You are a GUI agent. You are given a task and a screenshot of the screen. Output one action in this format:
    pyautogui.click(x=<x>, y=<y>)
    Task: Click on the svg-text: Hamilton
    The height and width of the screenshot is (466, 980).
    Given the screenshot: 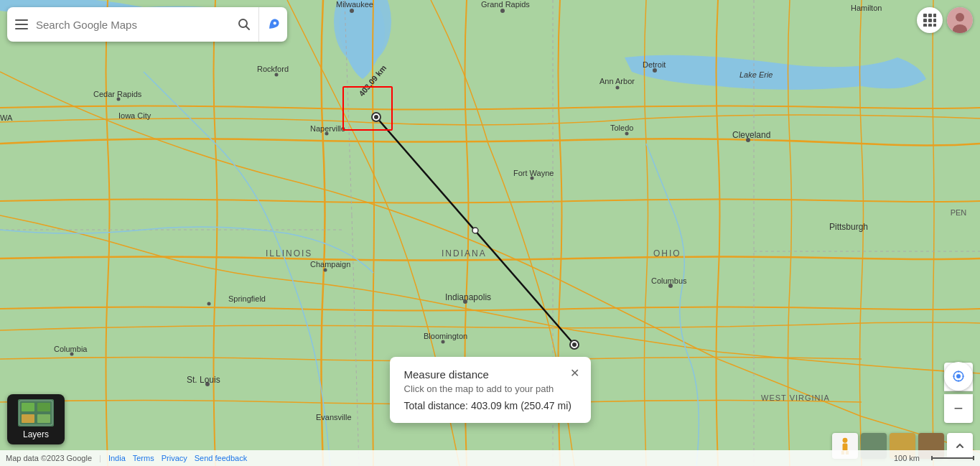 What is the action you would take?
    pyautogui.click(x=866, y=8)
    